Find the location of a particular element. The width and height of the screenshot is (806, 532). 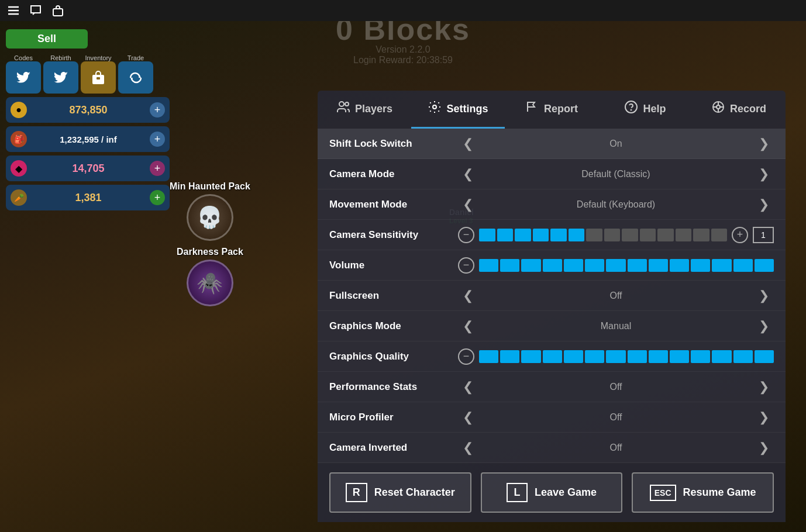

camera-mode-row: Camera Mode ❮ Default (Classic) ❯ is located at coordinates (552, 174).